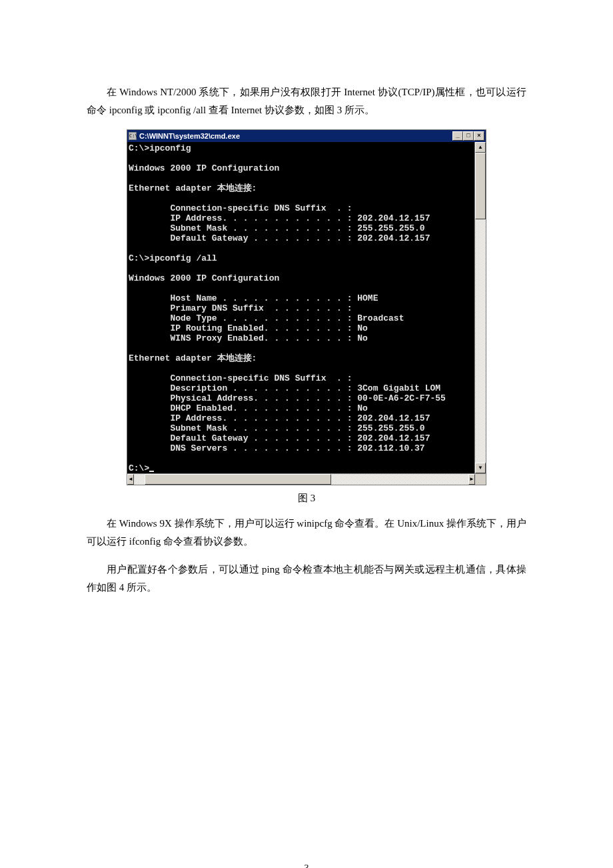  Describe the element at coordinates (301, 479) in the screenshot. I see `scroll-track-h` at that location.